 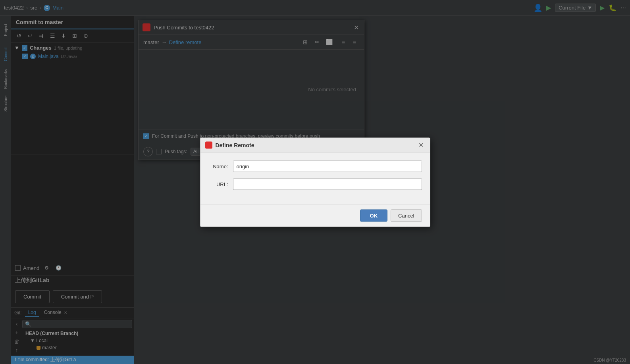 What do you see at coordinates (315, 215) in the screenshot?
I see `dialog-footer: OK Cancel` at bounding box center [315, 215].